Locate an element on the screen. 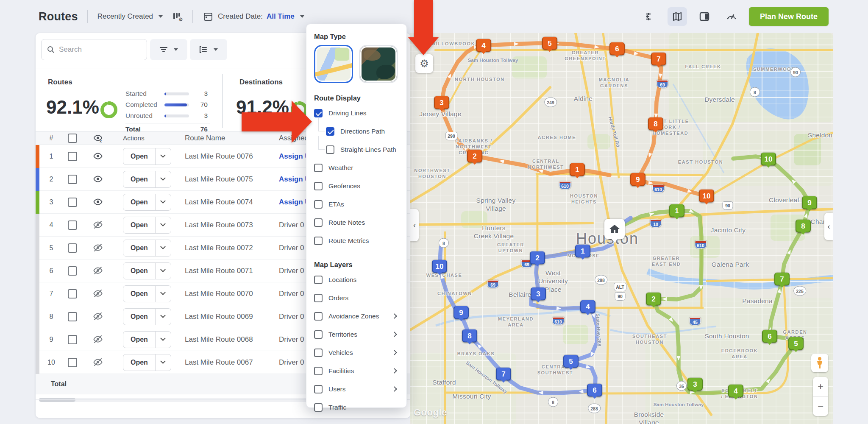 This screenshot has height=424, width=868. checkbox-item-avoidance-zones: Avoidance Zones is located at coordinates (356, 316).